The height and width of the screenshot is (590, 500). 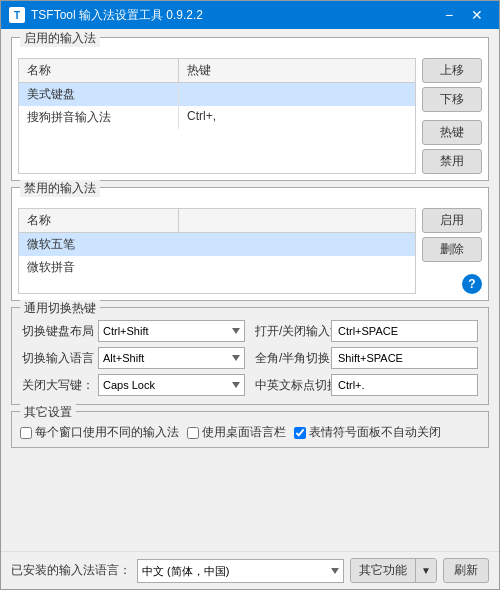 I want to click on delete-button: 删除, so click(x=452, y=250).